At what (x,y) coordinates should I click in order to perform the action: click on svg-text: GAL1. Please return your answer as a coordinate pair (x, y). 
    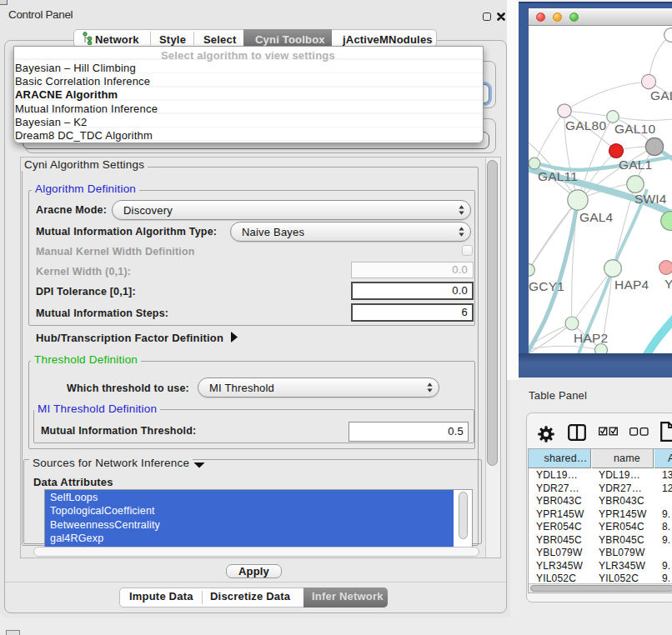
    Looking at the image, I should click on (635, 165).